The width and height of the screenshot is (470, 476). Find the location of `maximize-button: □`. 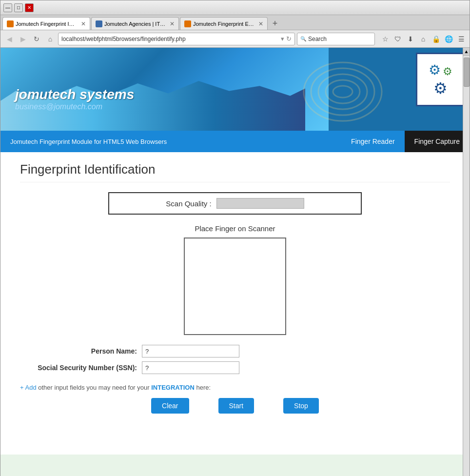

maximize-button: □ is located at coordinates (19, 8).